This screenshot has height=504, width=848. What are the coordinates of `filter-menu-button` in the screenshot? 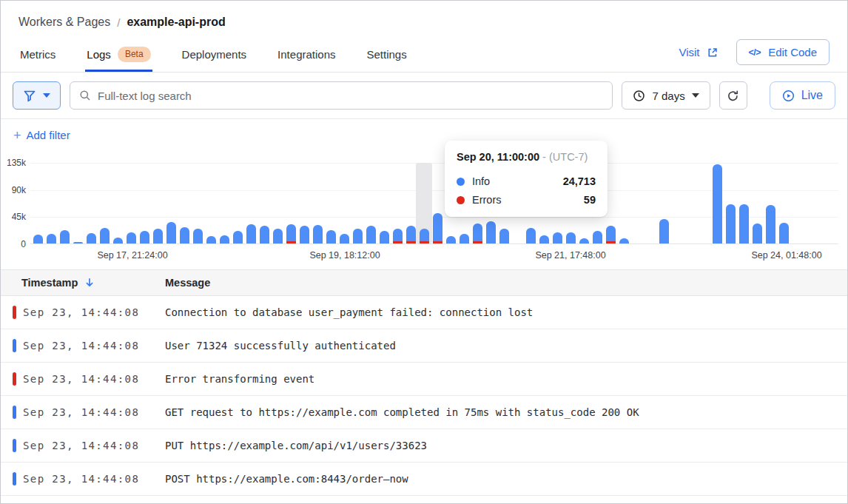 It's located at (37, 95).